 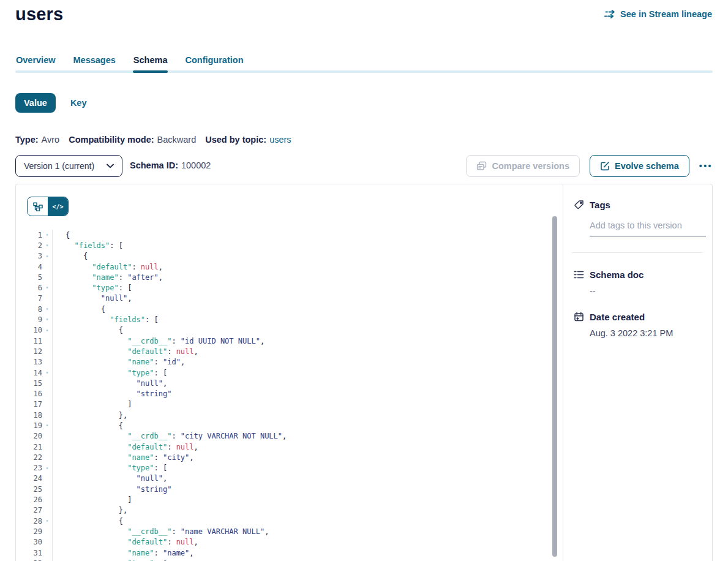 I want to click on line-gutter: 24, so click(x=34, y=479).